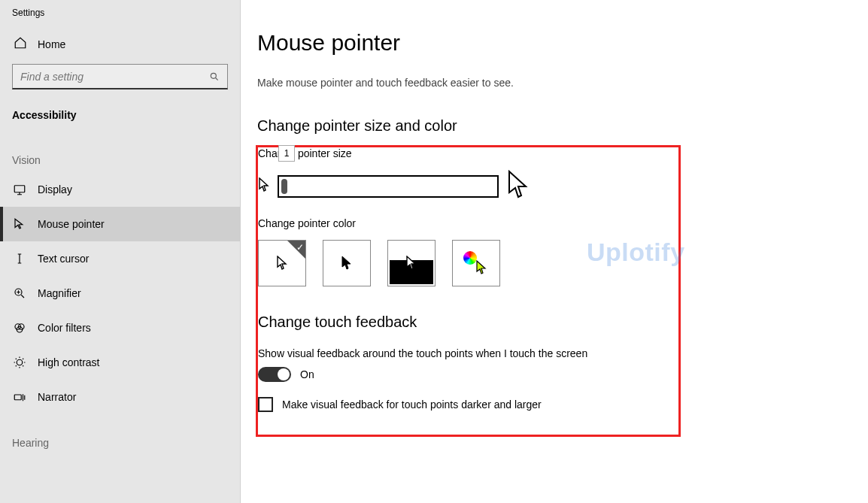 The image size is (868, 503). I want to click on color-filters-icon, so click(20, 328).